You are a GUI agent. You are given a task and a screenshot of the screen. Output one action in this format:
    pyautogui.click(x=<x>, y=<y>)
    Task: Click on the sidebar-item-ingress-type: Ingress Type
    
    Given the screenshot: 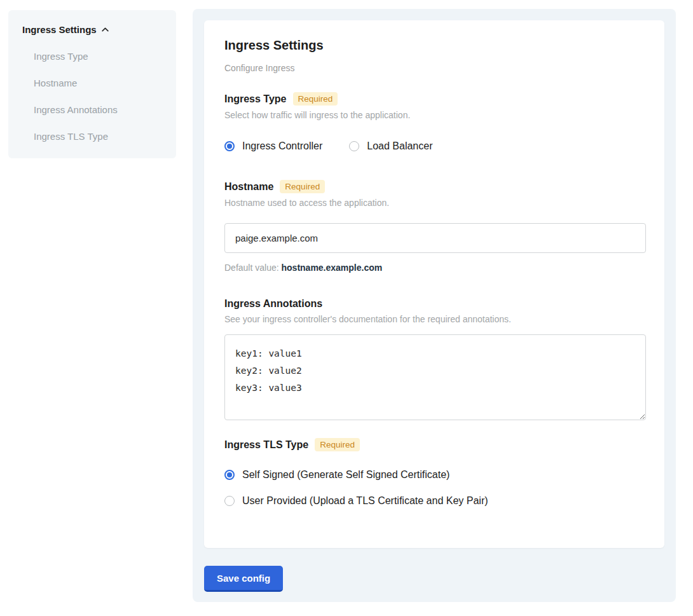 What is the action you would take?
    pyautogui.click(x=93, y=56)
    